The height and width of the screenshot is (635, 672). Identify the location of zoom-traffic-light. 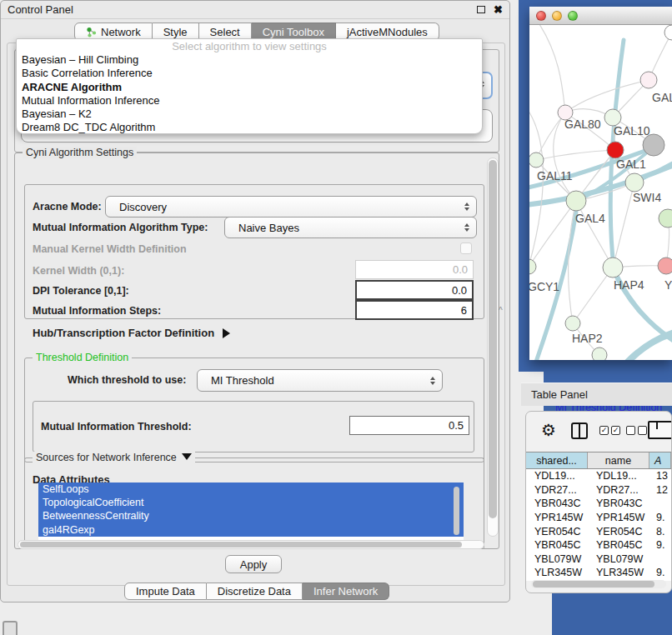
(573, 16).